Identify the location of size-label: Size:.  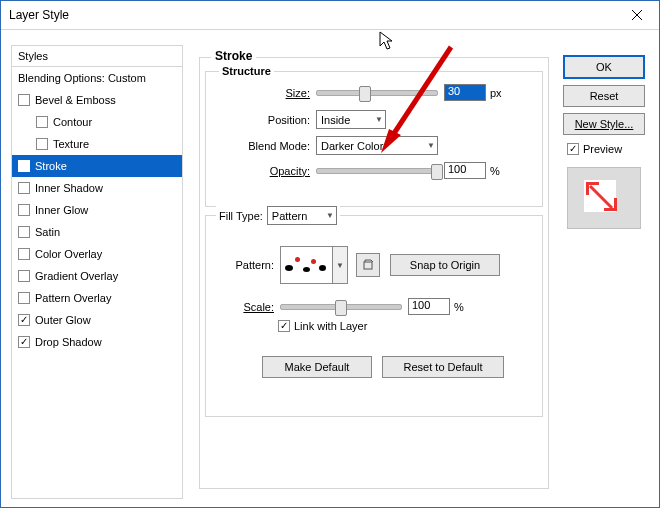
(286, 93).